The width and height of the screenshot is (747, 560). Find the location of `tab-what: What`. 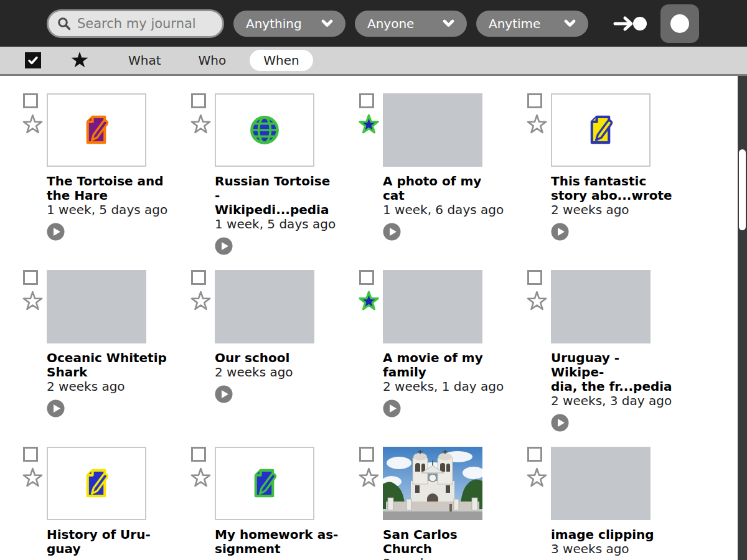

tab-what: What is located at coordinates (144, 60).